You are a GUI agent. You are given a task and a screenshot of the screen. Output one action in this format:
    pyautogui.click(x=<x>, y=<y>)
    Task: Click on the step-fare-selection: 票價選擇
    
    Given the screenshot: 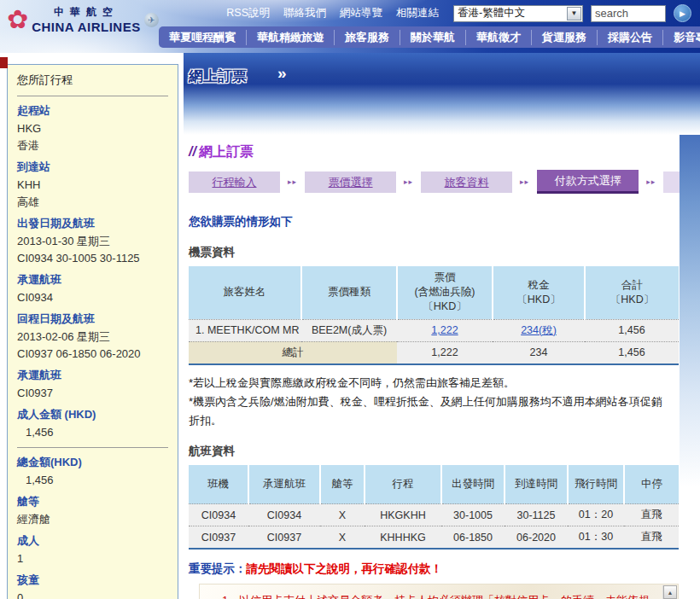 What is the action you would take?
    pyautogui.click(x=350, y=183)
    